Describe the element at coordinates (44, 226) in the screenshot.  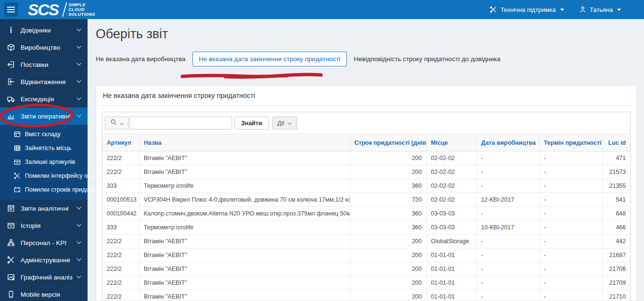
I see `sidebar-item-7: Історія` at that location.